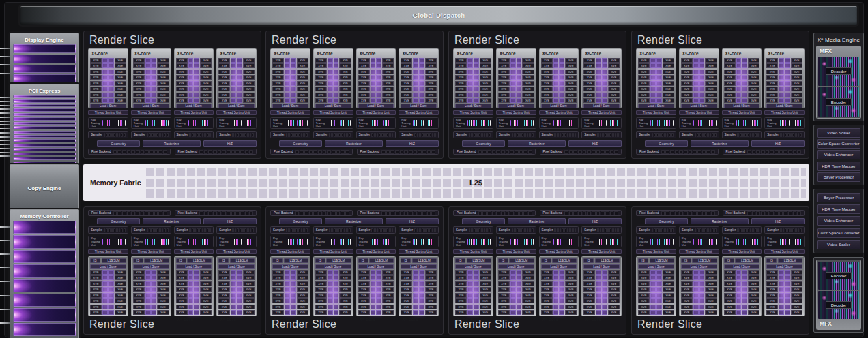 The width and height of the screenshot is (868, 338). What do you see at coordinates (778, 143) in the screenshot?
I see `hiz-bar: HiZ` at bounding box center [778, 143].